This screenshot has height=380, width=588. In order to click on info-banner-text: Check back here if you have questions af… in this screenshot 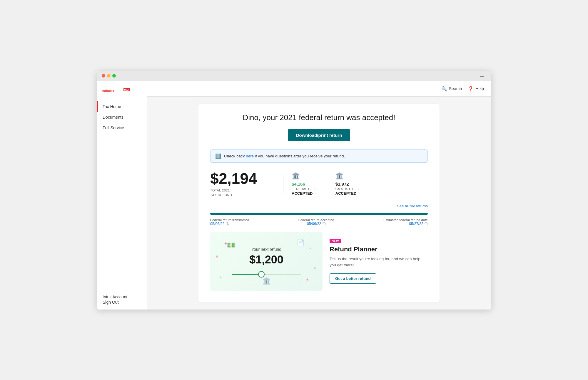, I will do `click(285, 156)`.